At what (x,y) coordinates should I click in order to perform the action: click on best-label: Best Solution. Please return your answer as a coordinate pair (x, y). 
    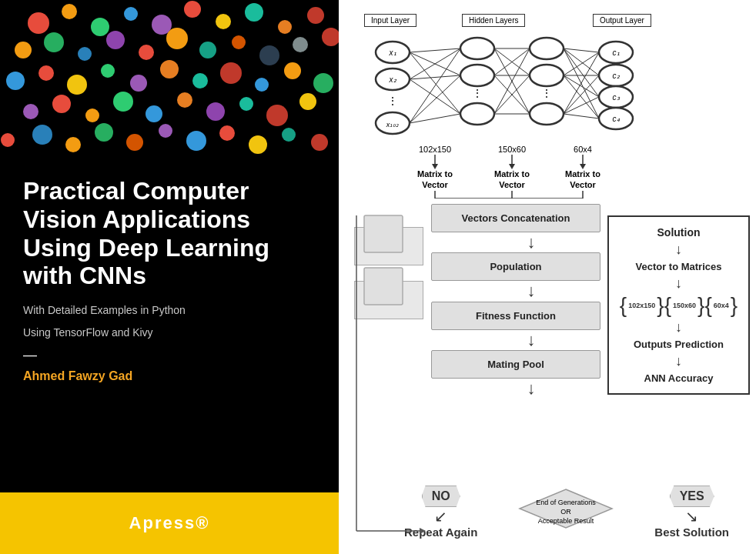
    Looking at the image, I should click on (691, 532).